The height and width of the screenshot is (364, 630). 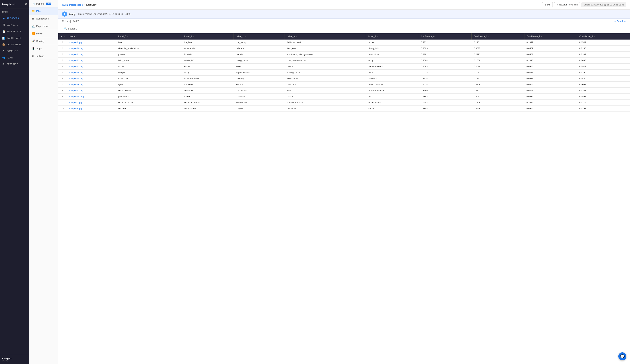 I want to click on sec-item-experiments: 🔬Experiments, so click(x=44, y=26).